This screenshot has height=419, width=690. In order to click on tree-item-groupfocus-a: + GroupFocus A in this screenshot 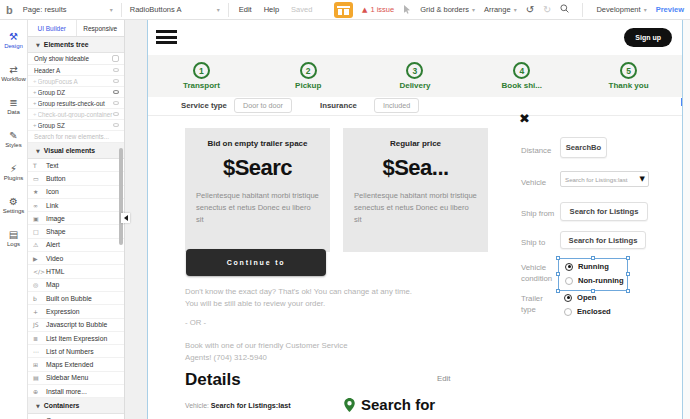, I will do `click(76, 82)`.